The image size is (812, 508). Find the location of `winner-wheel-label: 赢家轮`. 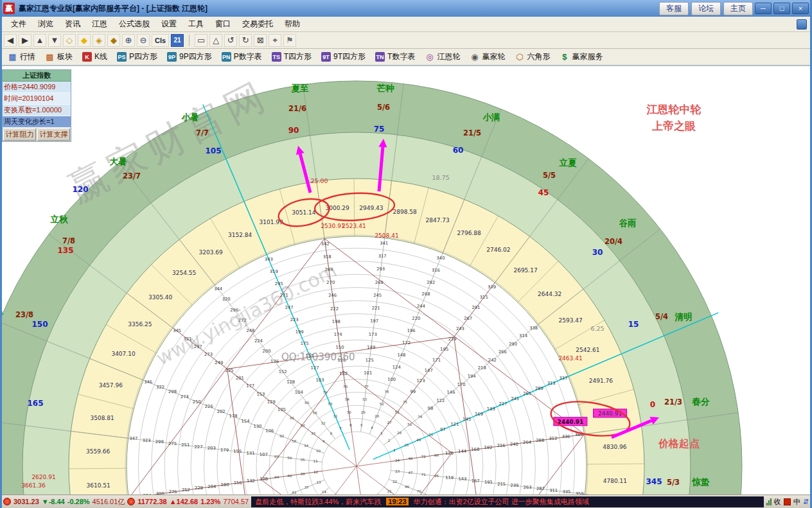

winner-wheel-label: 赢家轮 is located at coordinates (493, 57).